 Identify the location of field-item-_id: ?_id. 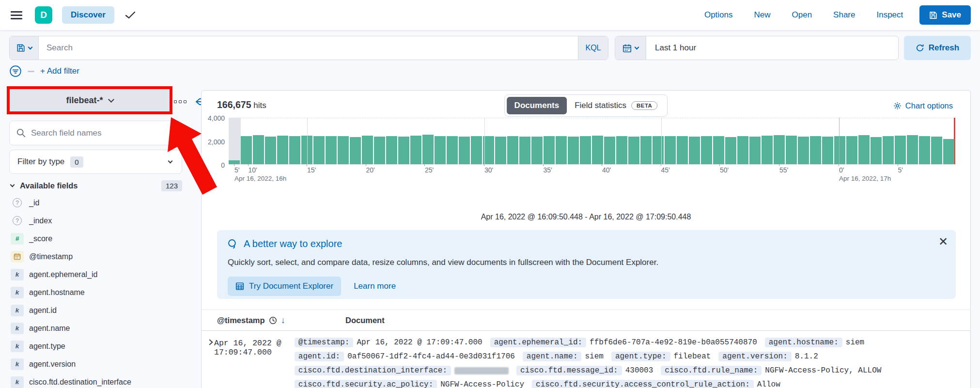
(96, 202).